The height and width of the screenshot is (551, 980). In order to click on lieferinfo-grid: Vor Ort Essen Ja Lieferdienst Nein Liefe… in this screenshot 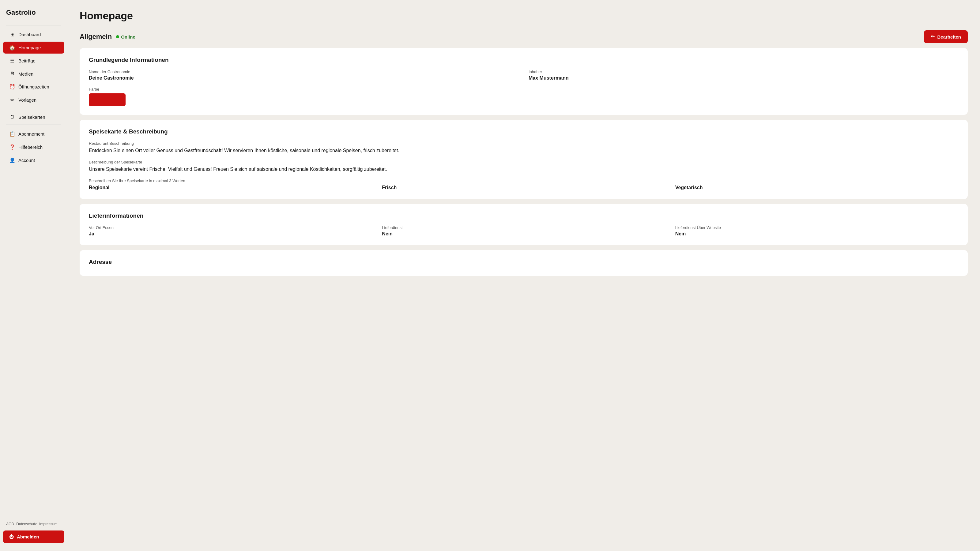, I will do `click(523, 231)`.